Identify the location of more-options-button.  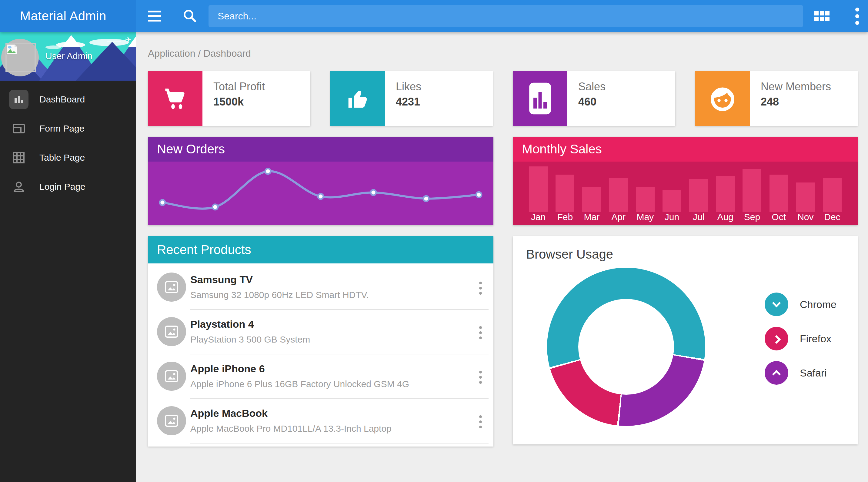
(857, 16).